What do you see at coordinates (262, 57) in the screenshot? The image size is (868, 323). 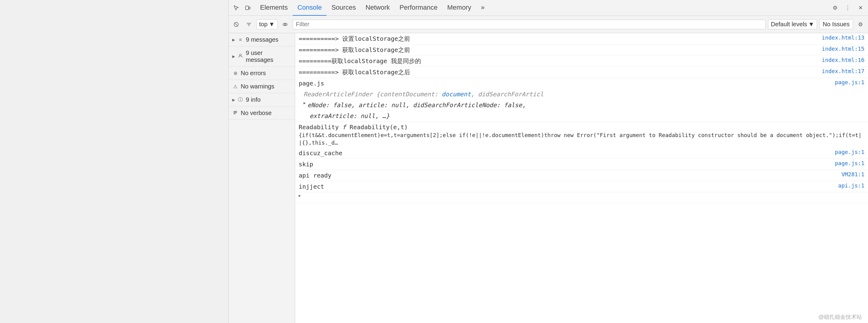 I see `sidebar-item-user-messages: ▶ 9 user messages` at bounding box center [262, 57].